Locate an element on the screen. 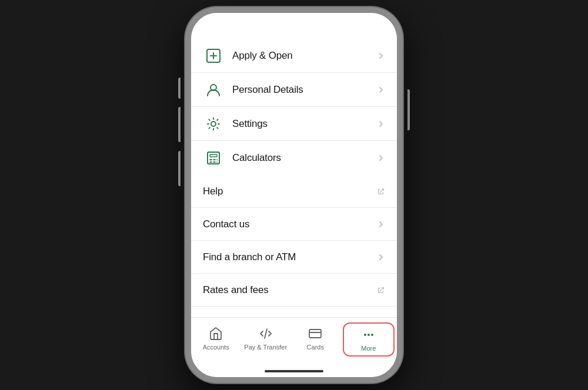 The image size is (588, 390). find-branch-chevron is located at coordinates (381, 257).